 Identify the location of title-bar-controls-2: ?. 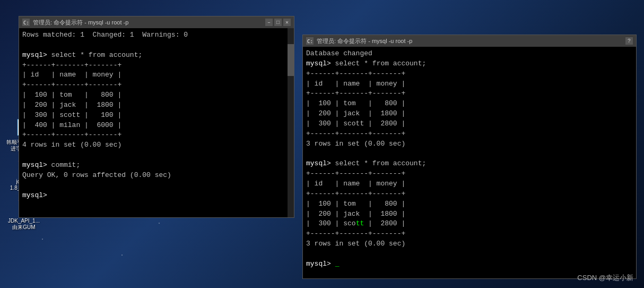
(629, 41).